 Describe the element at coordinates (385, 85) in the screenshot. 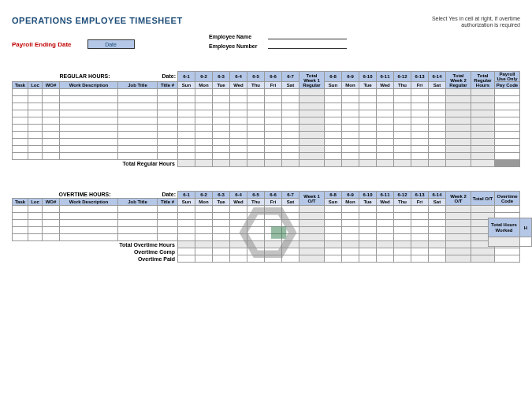

I see `dow-wed-2: Wed` at that location.